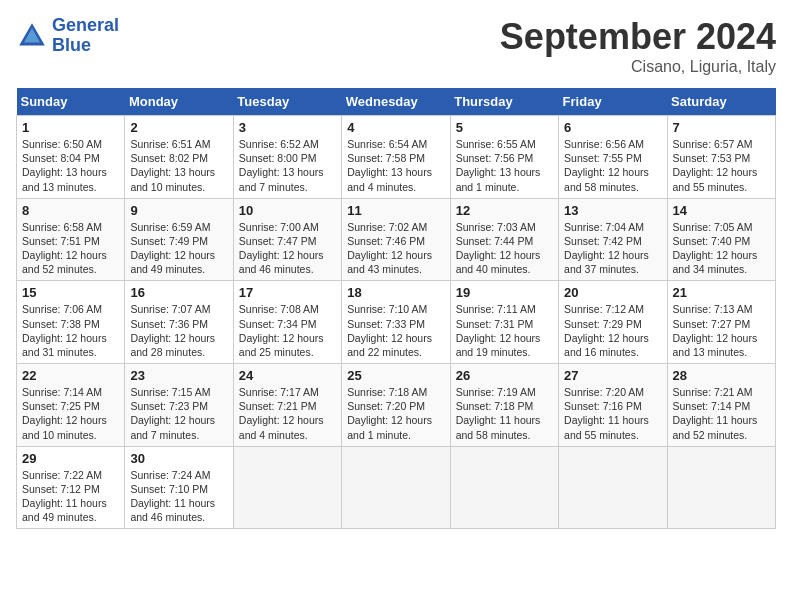  What do you see at coordinates (612, 292) in the screenshot?
I see `day-number: 20` at bounding box center [612, 292].